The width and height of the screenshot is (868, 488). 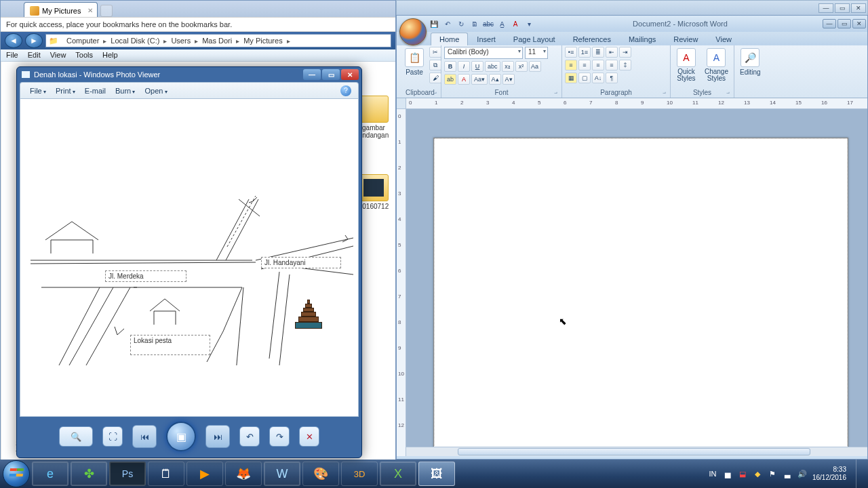 What do you see at coordinates (495, 79) in the screenshot?
I see `grow-font-button: A▴` at bounding box center [495, 79].